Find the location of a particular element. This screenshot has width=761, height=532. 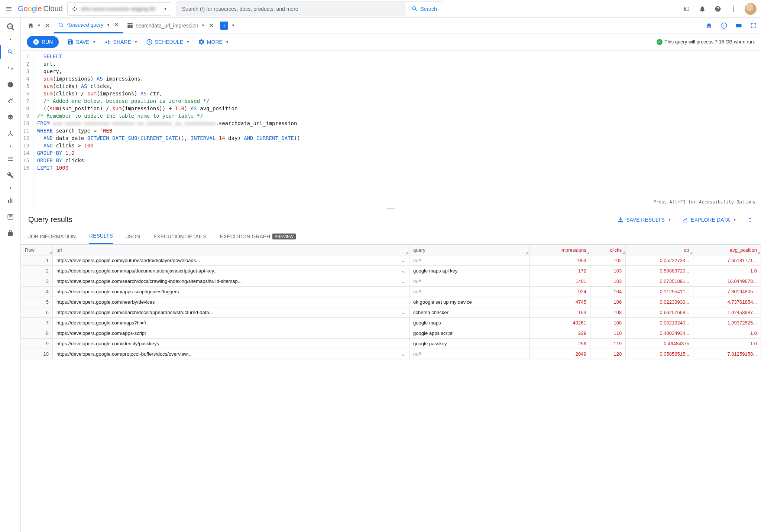

table-row: 9https://developers.google.com/identity/… is located at coordinates (391, 344).